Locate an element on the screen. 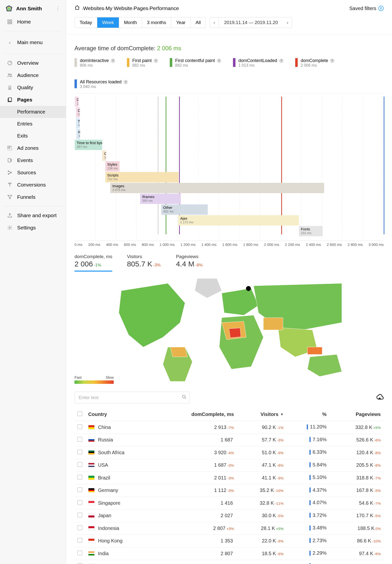  table-row: Germany 1 112-3% 35.2 K-10% 4.37% 167.8 … is located at coordinates (229, 491).